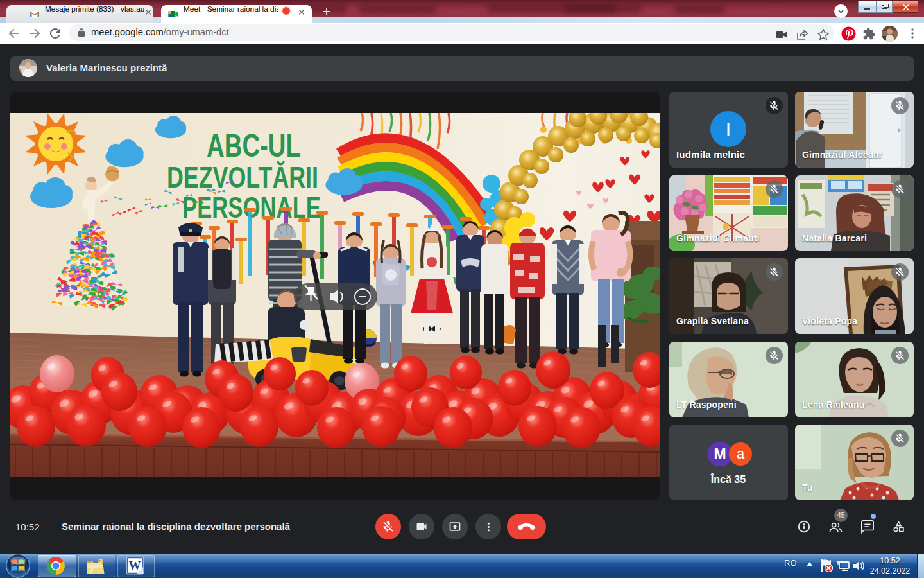  I want to click on svg-text: I, so click(728, 130).